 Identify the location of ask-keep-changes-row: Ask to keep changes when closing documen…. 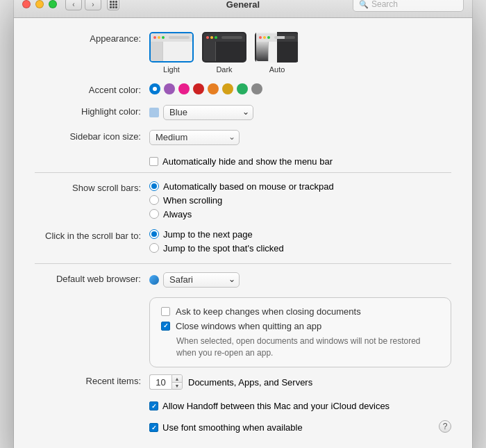
(300, 311).